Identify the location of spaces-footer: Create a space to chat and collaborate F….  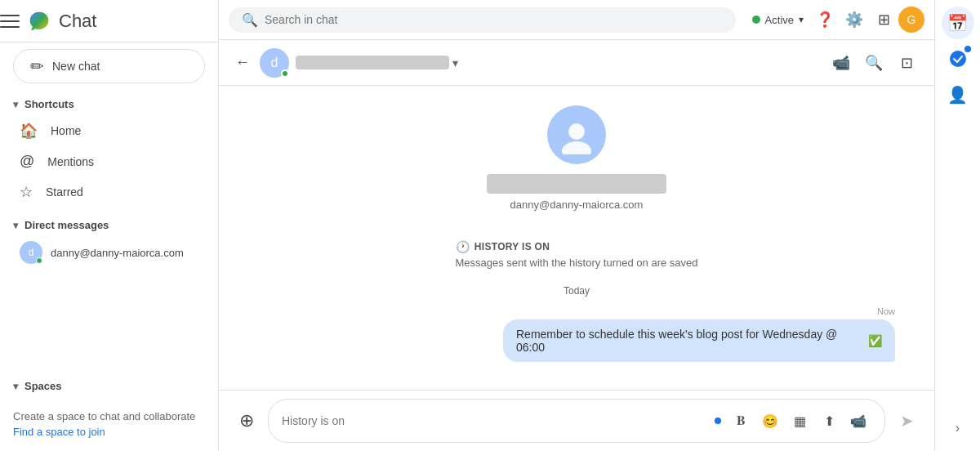
(109, 421).